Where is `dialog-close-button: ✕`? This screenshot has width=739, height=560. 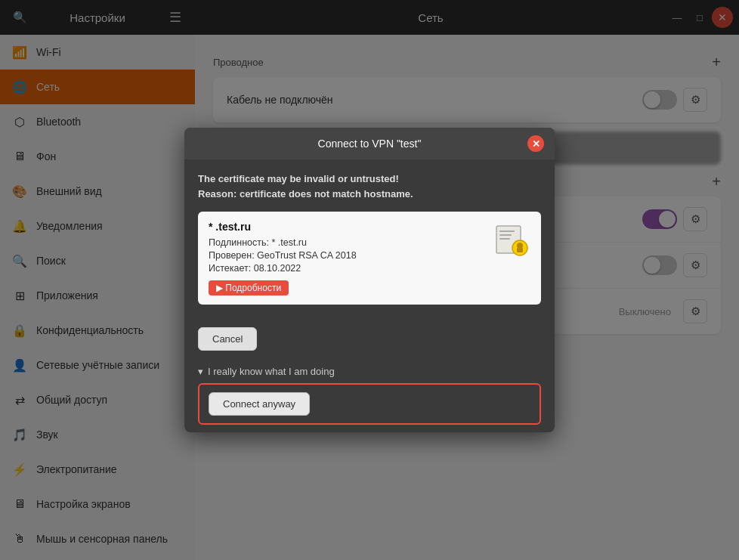
dialog-close-button: ✕ is located at coordinates (536, 144).